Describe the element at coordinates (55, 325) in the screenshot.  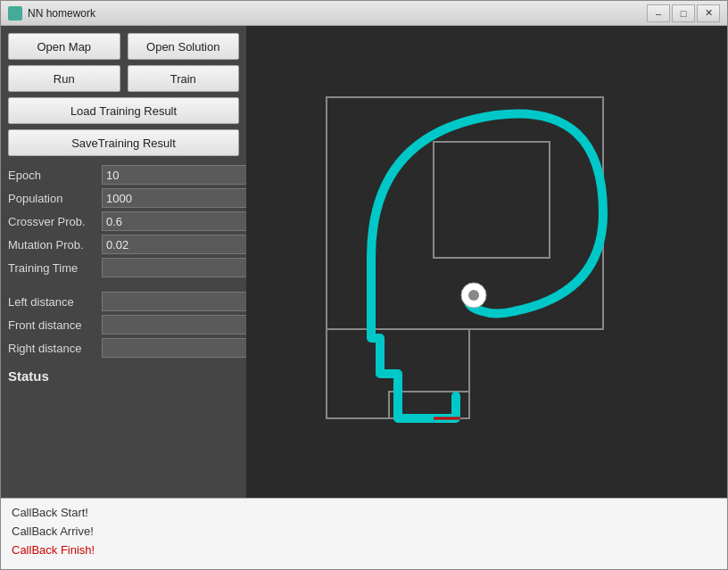
I see `front-distance-label: Front distance` at that location.